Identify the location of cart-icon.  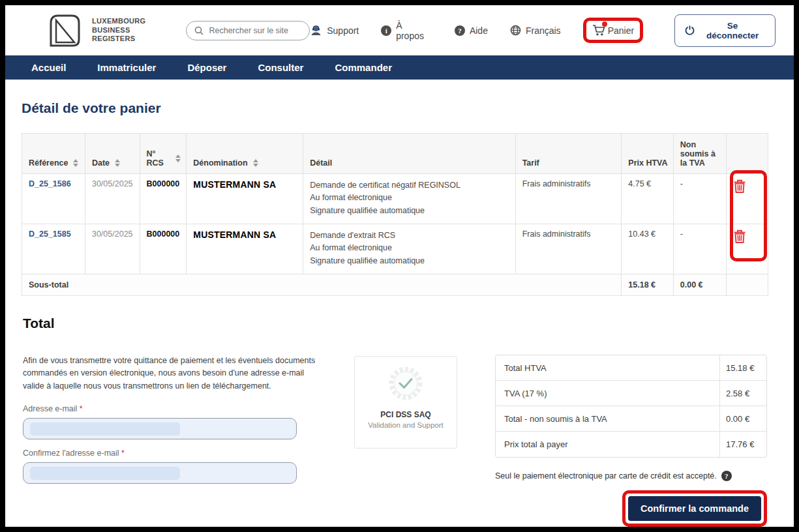
(599, 30).